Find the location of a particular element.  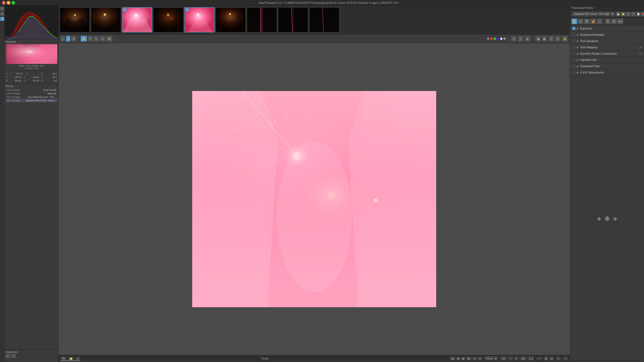

r-label: R: is located at coordinates (8, 74).